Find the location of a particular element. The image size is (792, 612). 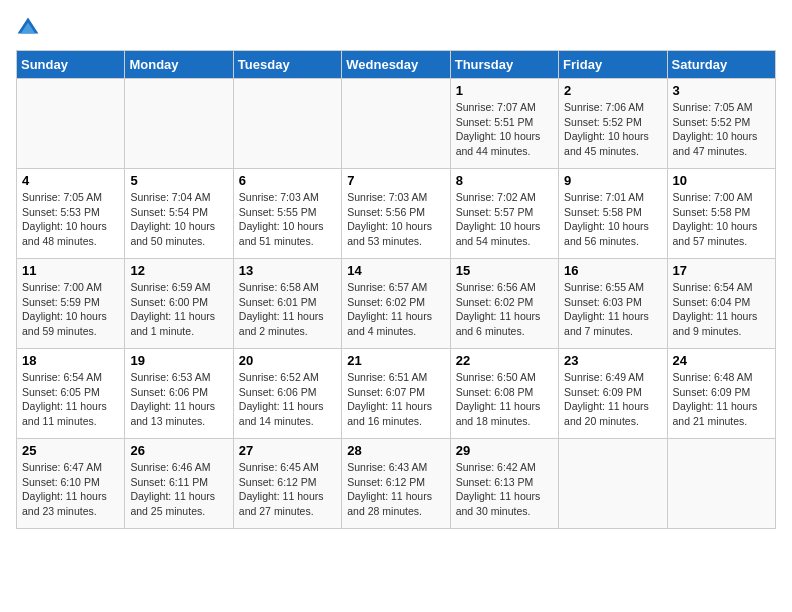

day-info: Sunrise: 7:02 AMSunset: 5:57 PMDaylight:… is located at coordinates (504, 220).